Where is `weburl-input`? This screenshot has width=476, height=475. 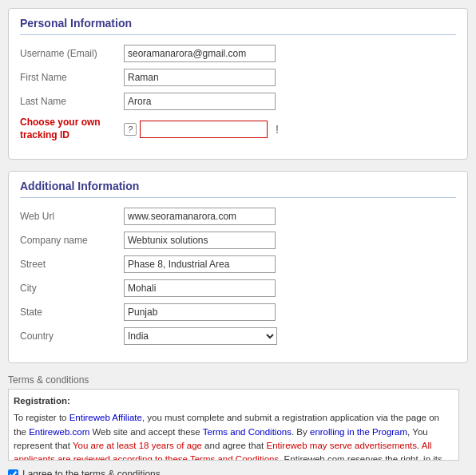
weburl-input is located at coordinates (200, 216).